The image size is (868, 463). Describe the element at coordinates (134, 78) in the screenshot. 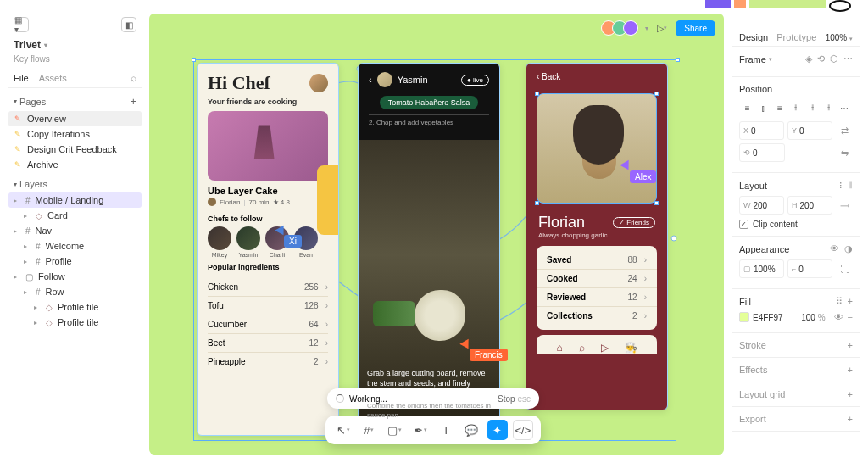

I see `search-icon: ⌕` at that location.